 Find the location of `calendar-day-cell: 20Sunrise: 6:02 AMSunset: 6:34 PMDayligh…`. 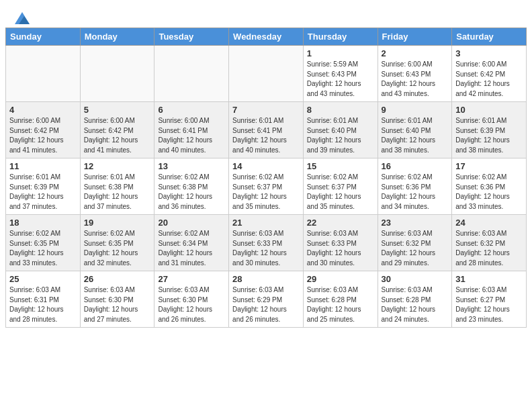

calendar-day-cell: 20Sunrise: 6:02 AMSunset: 6:34 PMDayligh… is located at coordinates (192, 243).